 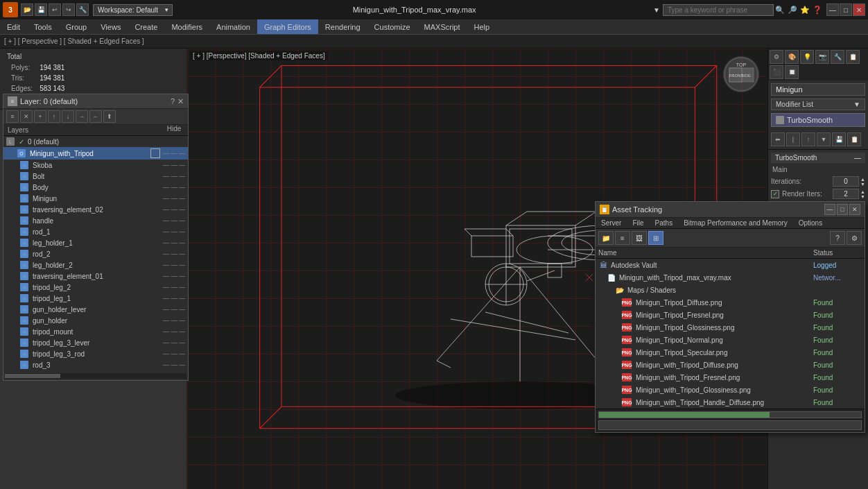 What do you see at coordinates (111, 26) in the screenshot?
I see `menu-views: Views` at bounding box center [111, 26].